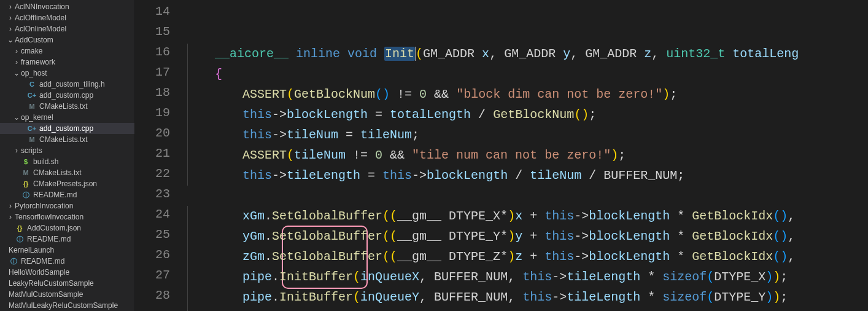  I want to click on line-number: 17, so click(161, 73).